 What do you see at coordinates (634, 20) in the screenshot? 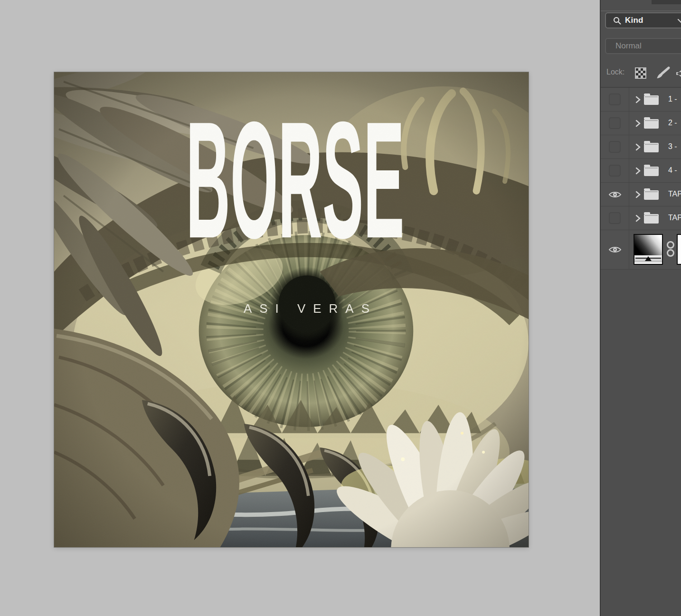
I see `filter-kind-label: Kind` at bounding box center [634, 20].